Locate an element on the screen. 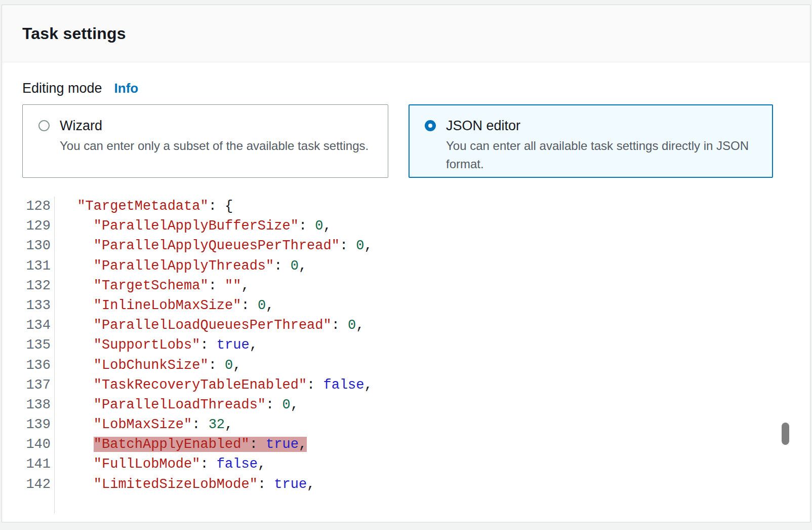  line-number: 128 is located at coordinates (28, 207).